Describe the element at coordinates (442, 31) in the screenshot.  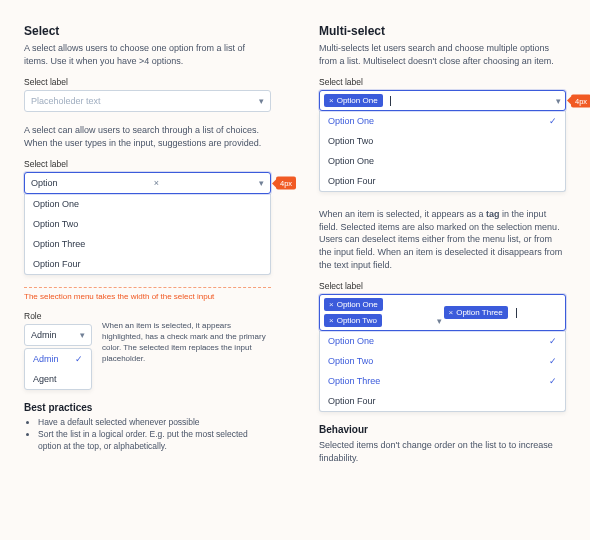
I see `section-title: Multi-select` at that location.